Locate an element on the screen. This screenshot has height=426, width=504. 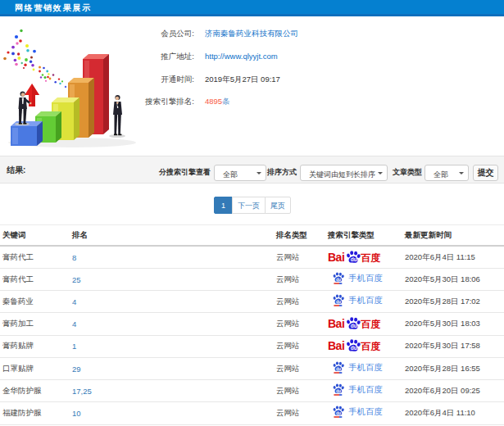
info-row-url: 推广地址: http://www.qlyyjt.com is located at coordinates (180, 57).